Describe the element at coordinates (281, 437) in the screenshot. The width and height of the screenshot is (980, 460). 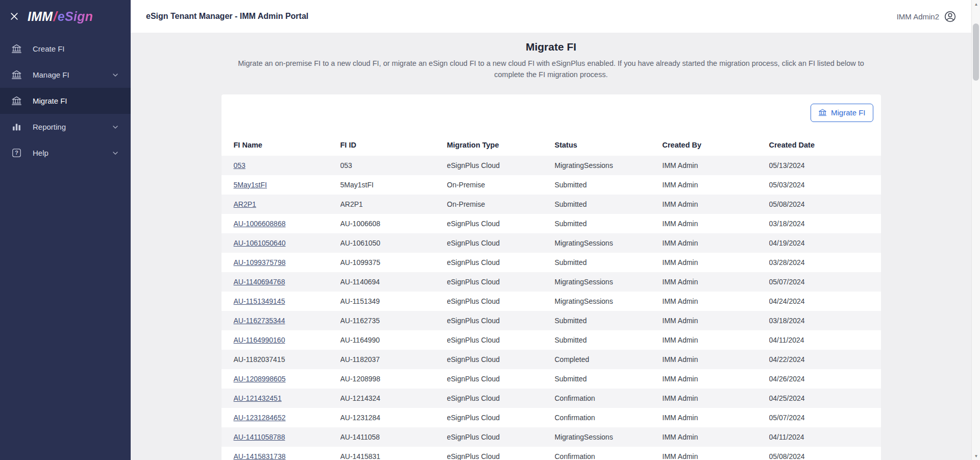
I see `fi-name-cell: AU-1411058788` at that location.